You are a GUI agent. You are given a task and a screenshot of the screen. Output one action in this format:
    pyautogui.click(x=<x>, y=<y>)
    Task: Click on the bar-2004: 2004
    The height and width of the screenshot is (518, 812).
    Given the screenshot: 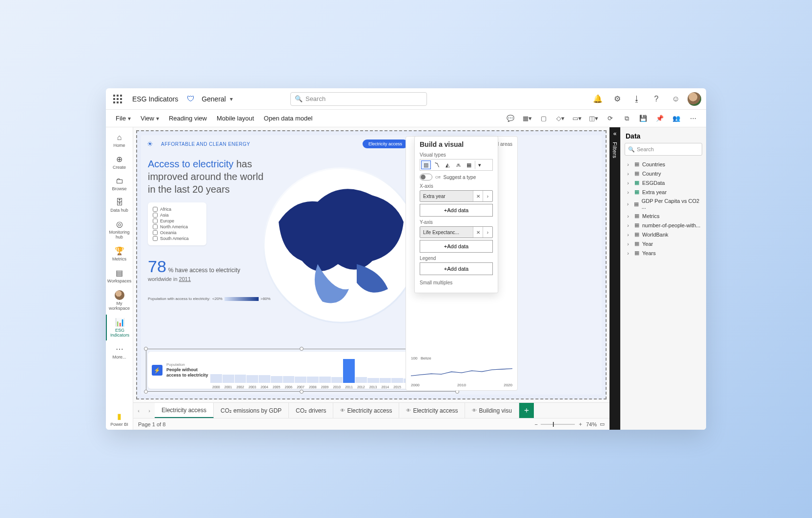 What is the action you would take?
    pyautogui.click(x=264, y=379)
    